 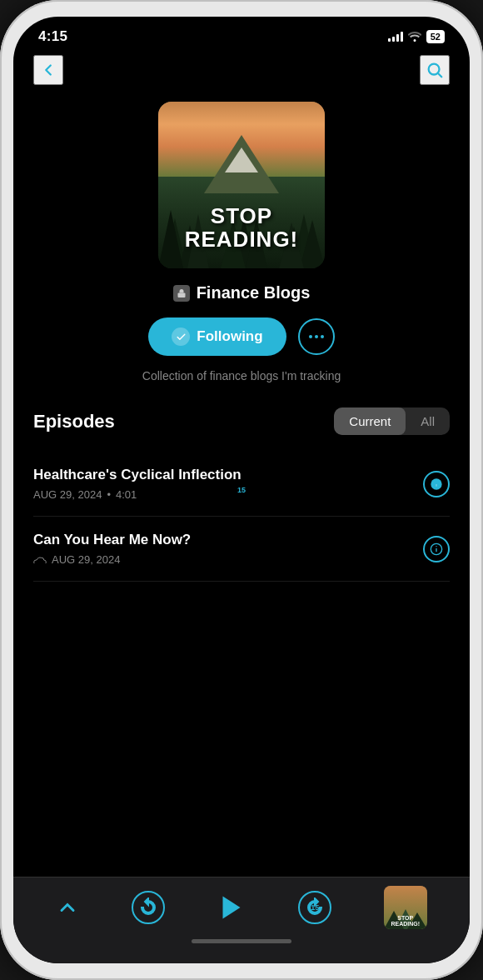 I want to click on more-options-button, so click(x=316, y=337).